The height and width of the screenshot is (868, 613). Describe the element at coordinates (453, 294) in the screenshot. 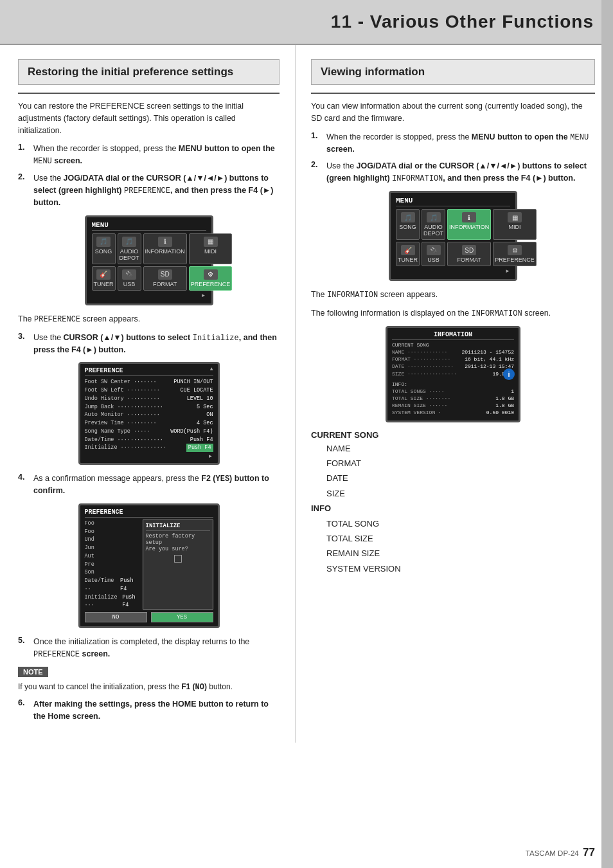

I see `information-screen-note: The INFORMATION screen appears.` at that location.